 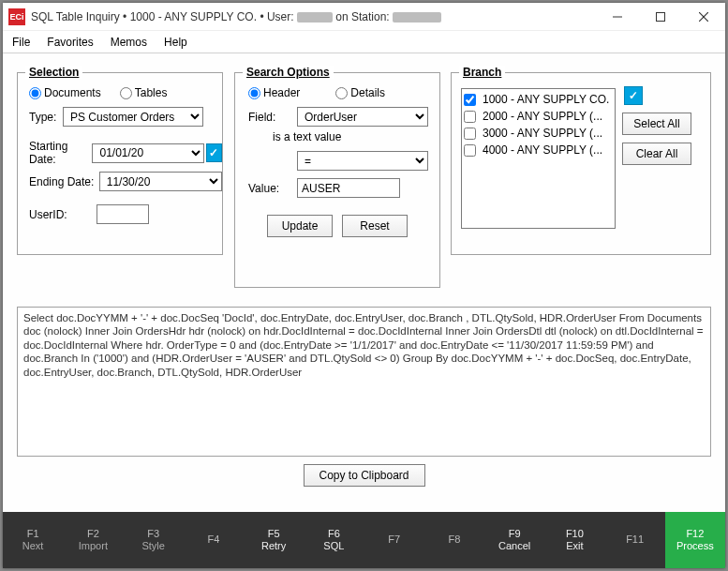 I want to click on fkey-f9-key: F9, so click(x=514, y=534).